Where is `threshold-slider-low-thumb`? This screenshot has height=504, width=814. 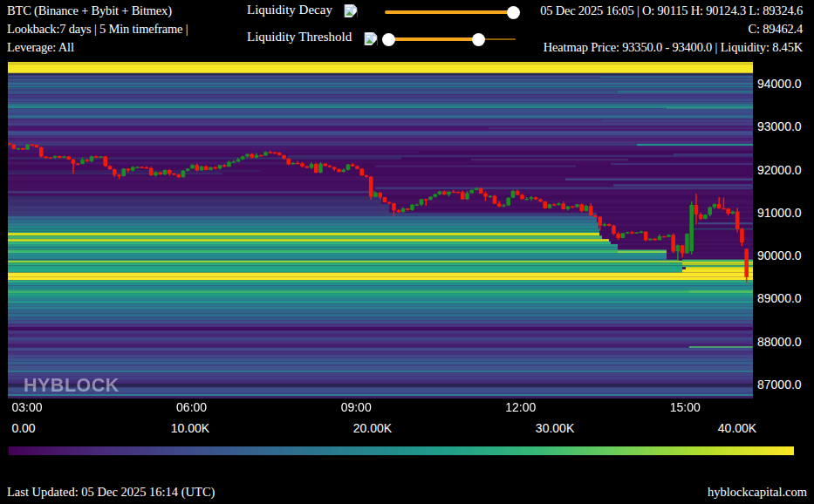 threshold-slider-low-thumb is located at coordinates (389, 40).